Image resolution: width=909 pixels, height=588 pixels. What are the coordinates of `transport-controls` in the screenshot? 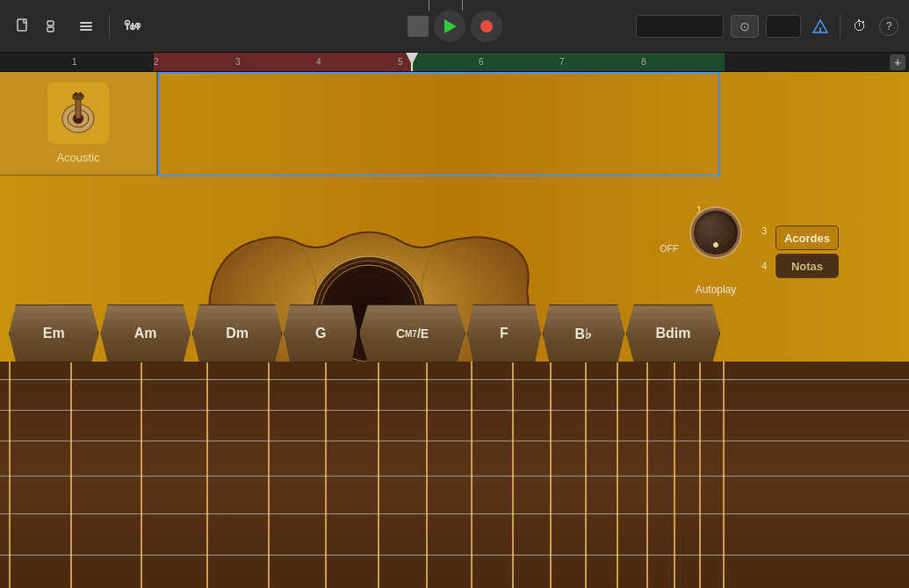 It's located at (455, 26).